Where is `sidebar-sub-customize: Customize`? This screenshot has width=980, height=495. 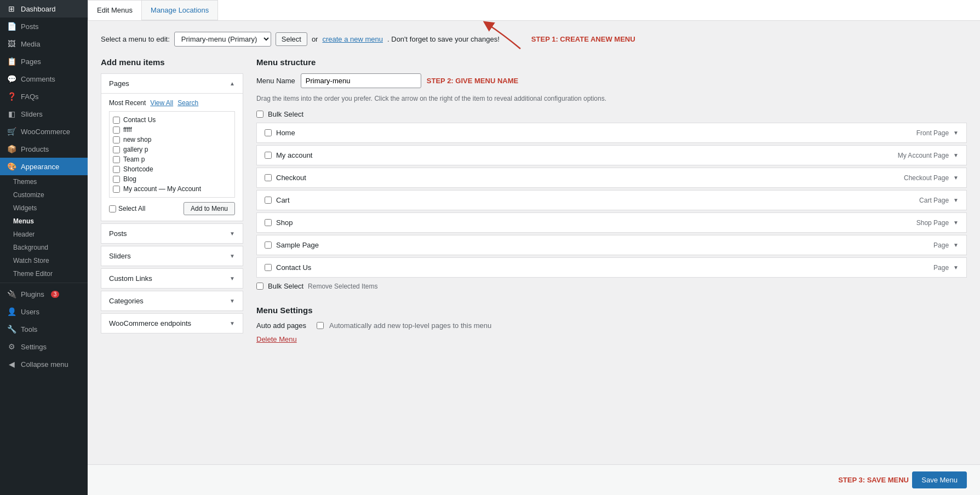 sidebar-sub-customize: Customize is located at coordinates (44, 195).